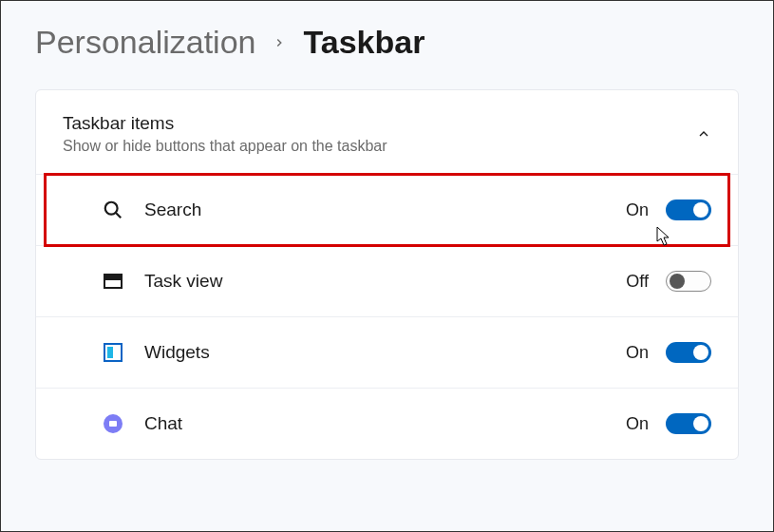  I want to click on row-widgets: Widgets On, so click(387, 353).